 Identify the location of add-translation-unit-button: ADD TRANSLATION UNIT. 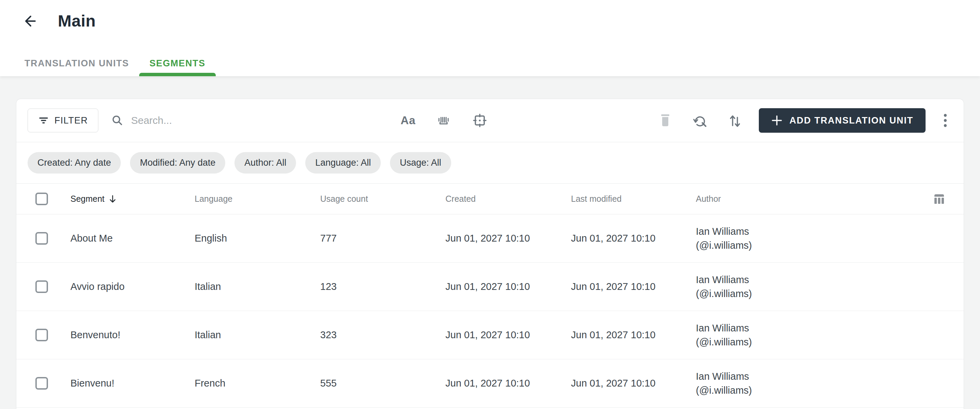
(842, 120).